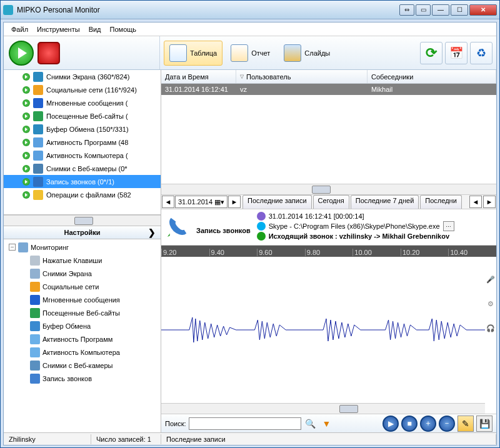 The height and width of the screenshot is (448, 500). What do you see at coordinates (441, 10) in the screenshot?
I see `minimize-button: —` at bounding box center [441, 10].